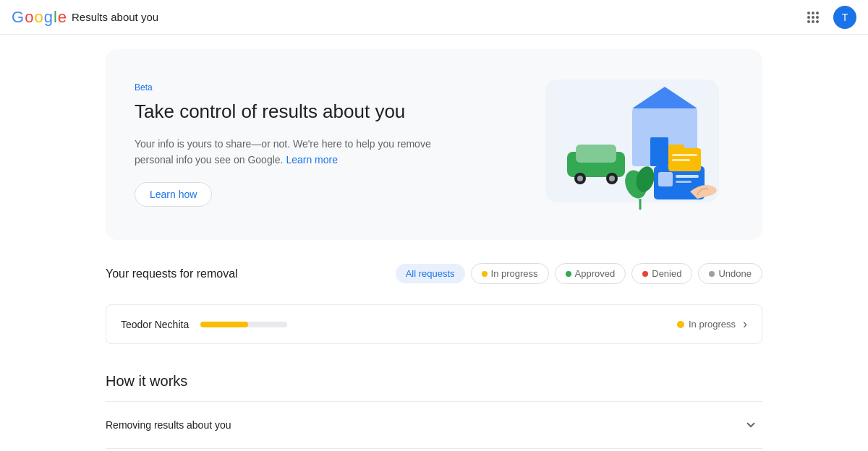 The height and width of the screenshot is (451, 868). I want to click on header-right: T, so click(829, 17).